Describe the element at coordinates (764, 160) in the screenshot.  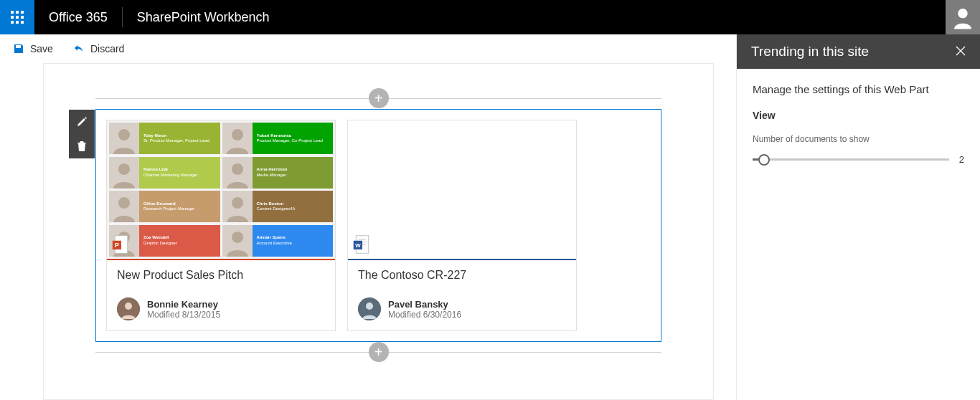
I see `slider-thumb` at that location.